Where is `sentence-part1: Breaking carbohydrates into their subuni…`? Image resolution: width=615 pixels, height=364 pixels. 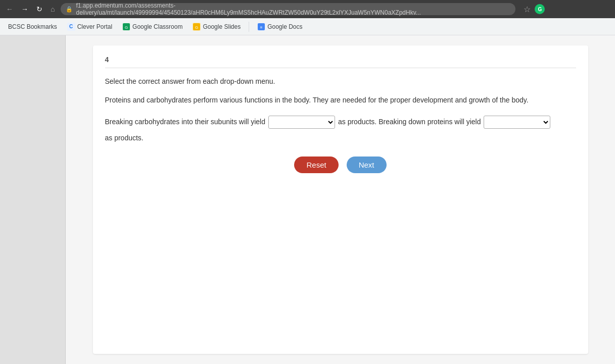 sentence-part1: Breaking carbohydrates into their subuni… is located at coordinates (185, 122).